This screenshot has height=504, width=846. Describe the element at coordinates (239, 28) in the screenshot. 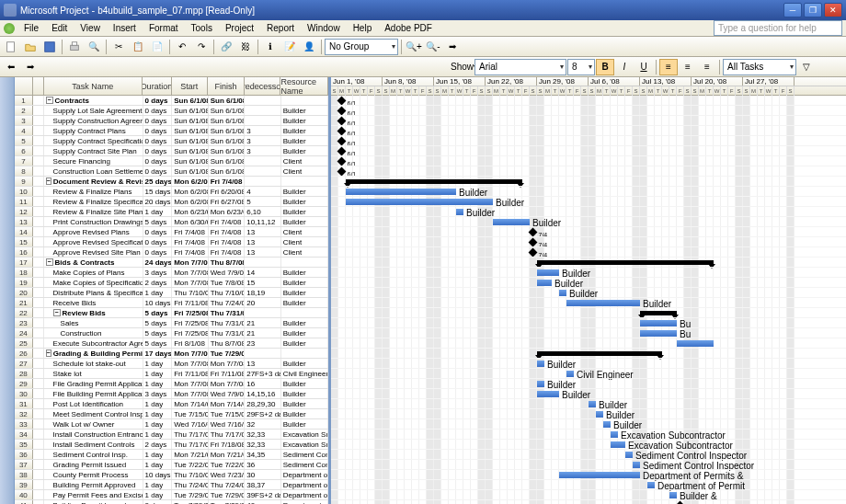

I see `menu-project: Project` at that location.